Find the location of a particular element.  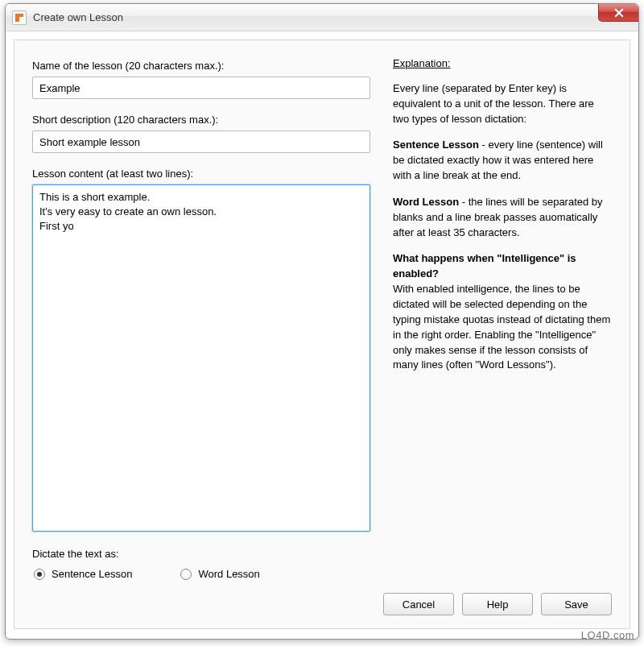

app-icon is located at coordinates (19, 18).